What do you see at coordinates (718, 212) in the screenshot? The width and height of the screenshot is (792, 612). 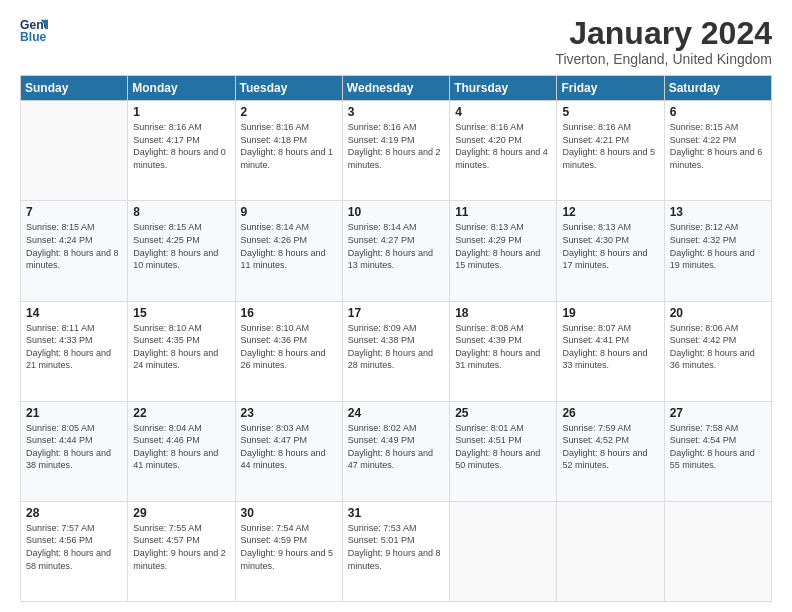 I see `day-number: 13` at bounding box center [718, 212].